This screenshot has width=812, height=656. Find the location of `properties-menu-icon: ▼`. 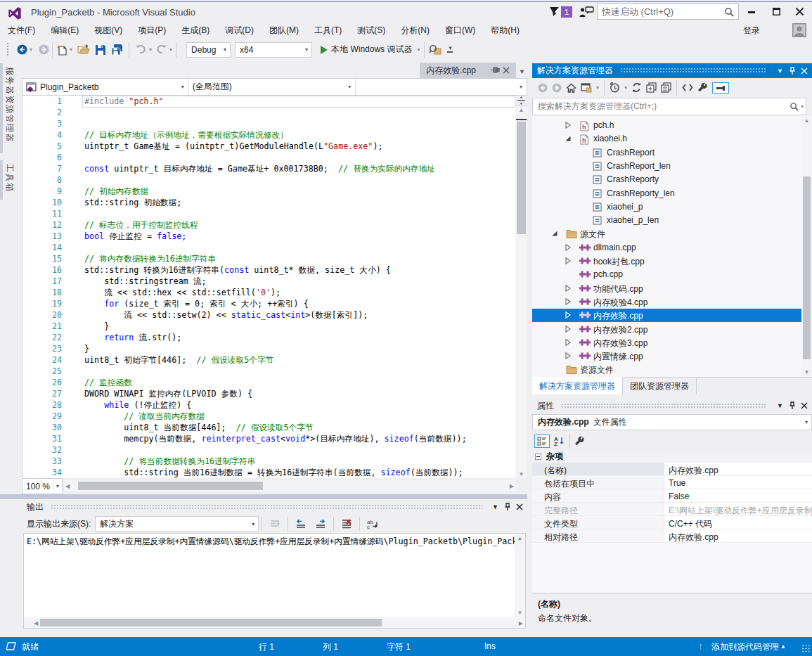

properties-menu-icon: ▼ is located at coordinates (780, 406).